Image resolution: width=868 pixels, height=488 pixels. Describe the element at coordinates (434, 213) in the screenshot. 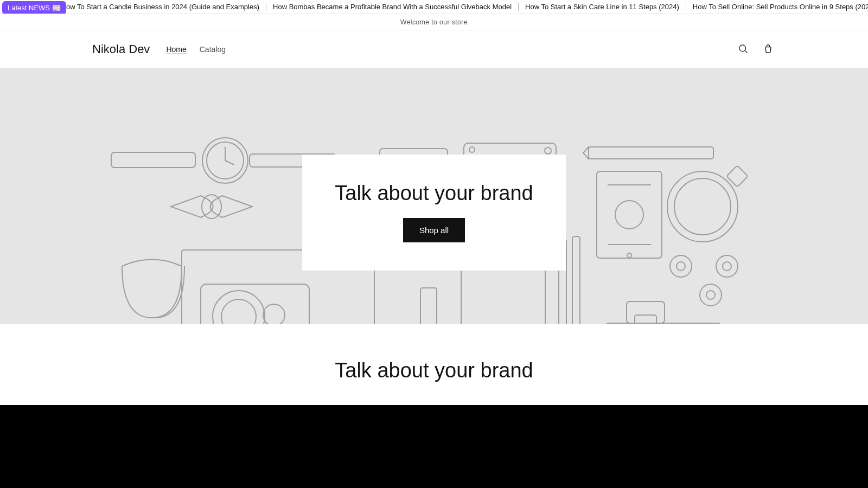

I see `hero-content-box: Talk about your brand Shop all` at that location.